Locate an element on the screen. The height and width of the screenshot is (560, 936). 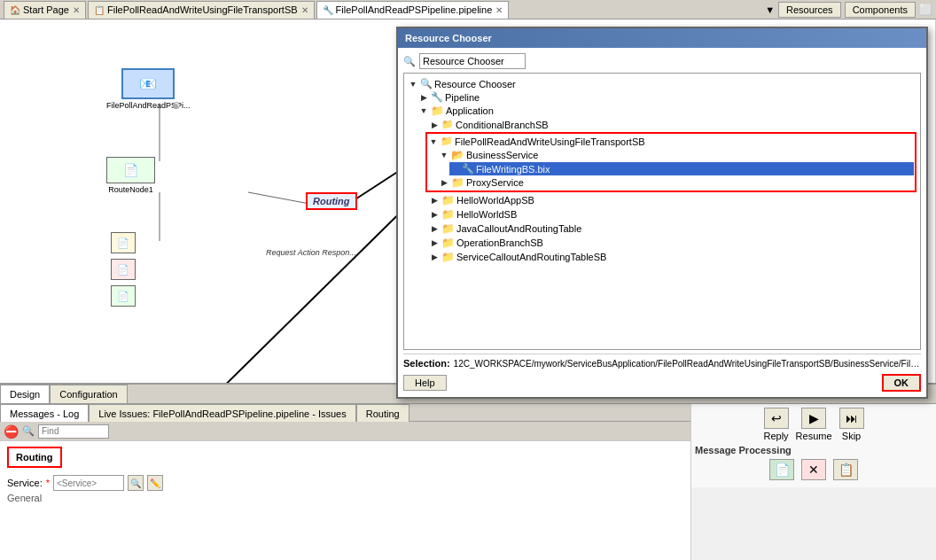
tab-live-issues: Live Issues: FilePollAndReadPSPipeline.p… is located at coordinates (222, 413).